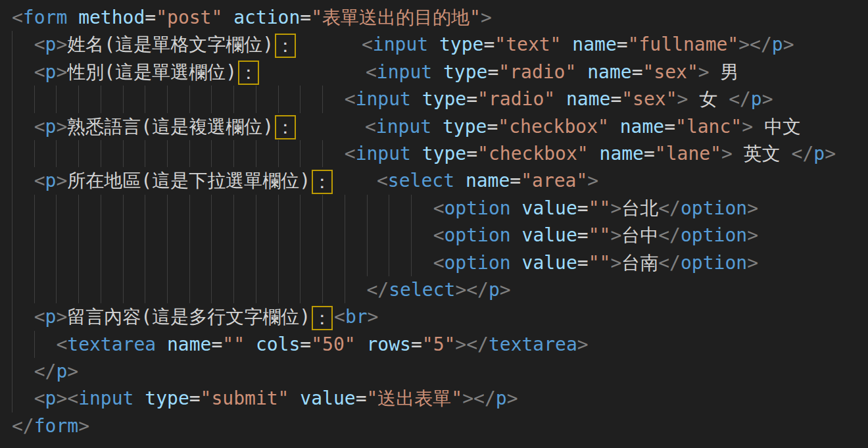  Describe the element at coordinates (434, 99) in the screenshot. I see `code-line-4: <input type="radio" name="sex"> 女 </p>` at that location.